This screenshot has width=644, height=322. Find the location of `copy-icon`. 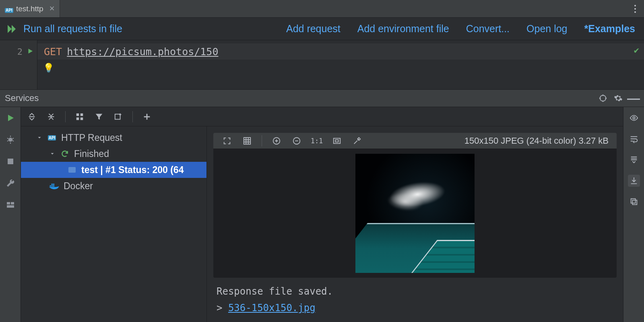

copy-icon is located at coordinates (634, 202).